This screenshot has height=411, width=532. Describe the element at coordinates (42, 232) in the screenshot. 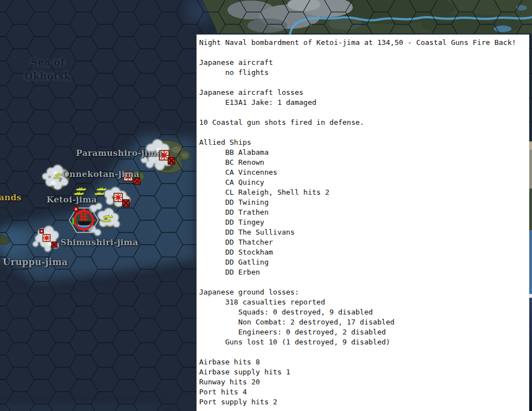

I see `japanese-marker-icon-shimushiri` at that location.